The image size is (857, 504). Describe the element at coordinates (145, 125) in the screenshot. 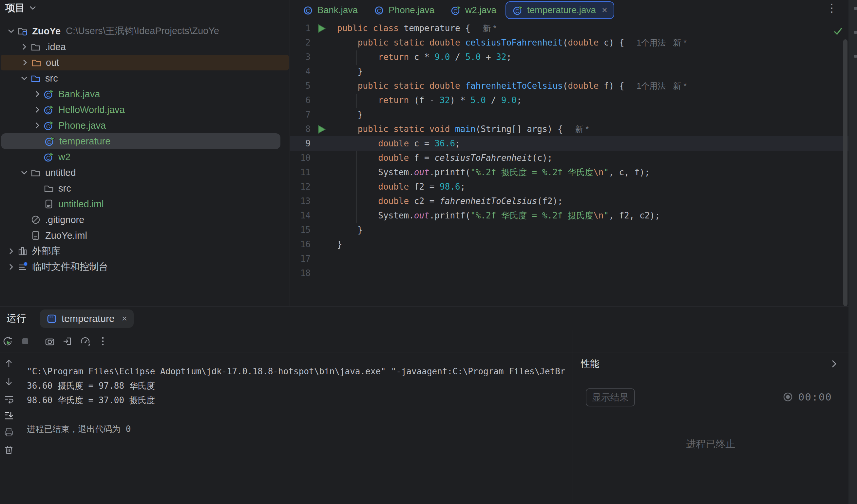

I see `tree-item-Phone.java: CPhone.java` at that location.